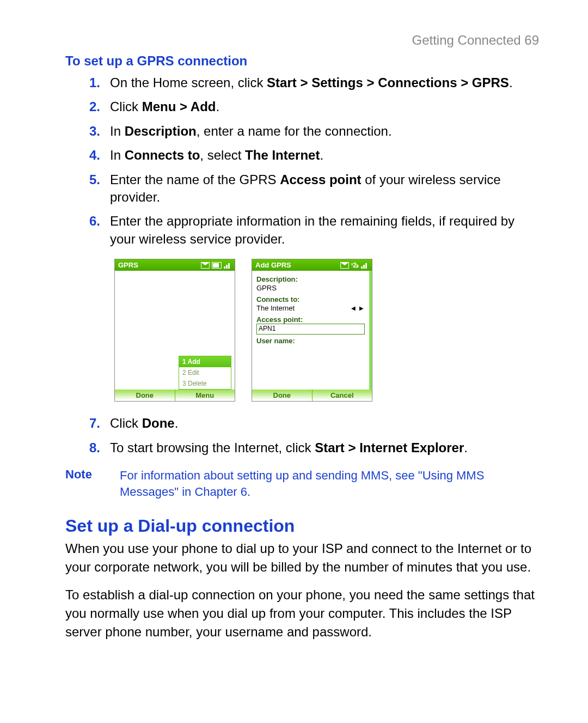 The image size is (588, 723). Describe the element at coordinates (358, 308) in the screenshot. I see `spinner-arrows-icon: ◀ ▶` at that location.